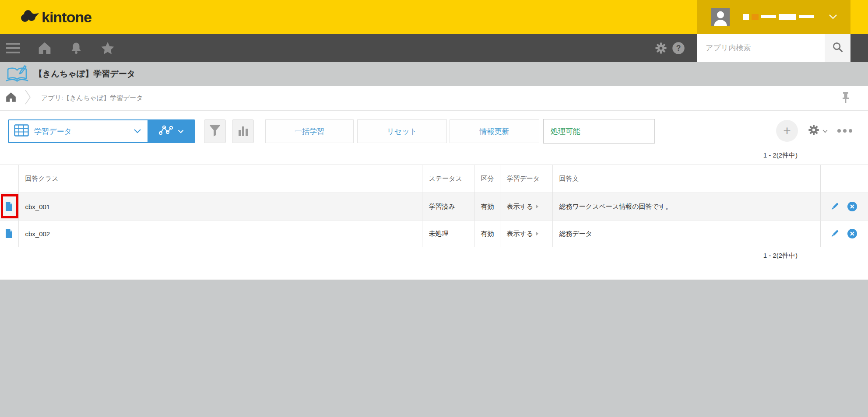  Describe the element at coordinates (825, 131) in the screenshot. I see `settings-chevron-down-icon` at that location.